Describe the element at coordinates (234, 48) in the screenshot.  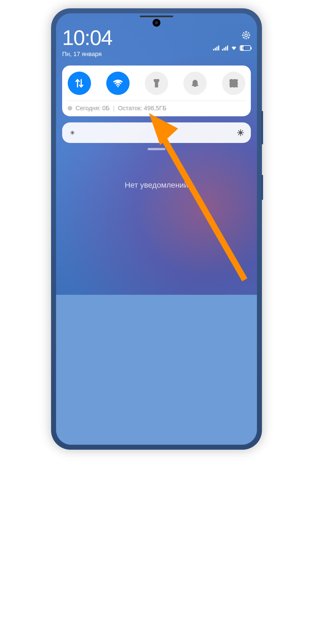
I see `wifi-status-icon` at that location.